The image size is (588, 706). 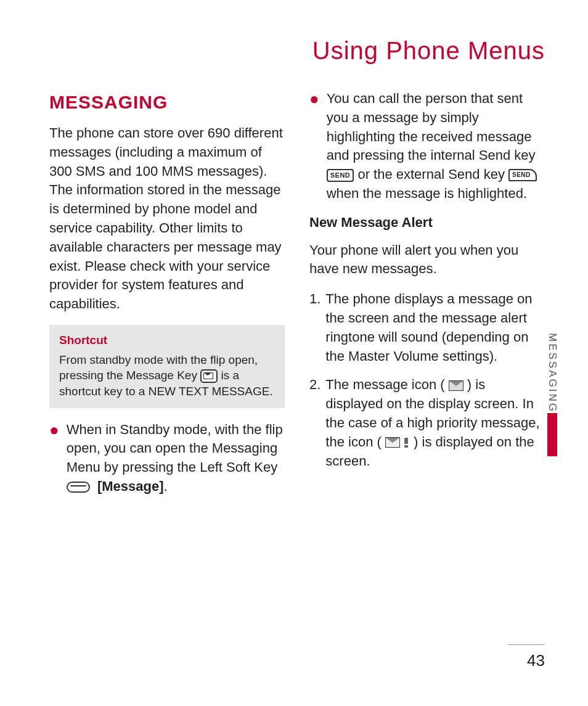 I want to click on send-key-external-icon: SEND, so click(x=523, y=175).